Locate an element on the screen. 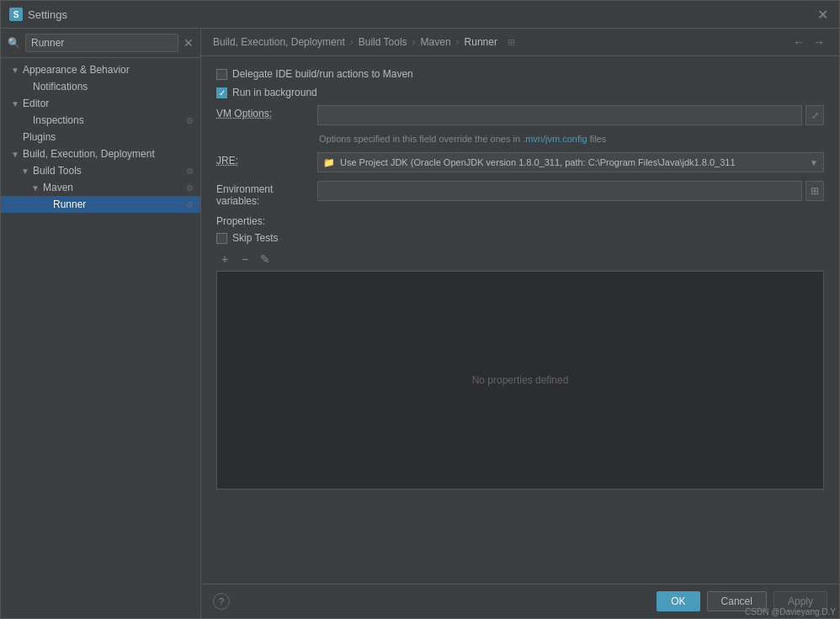 Image resolution: width=840 pixels, height=619 pixels. jre-input-wrap: 📁 Use Project JDK (Oracle OpenJDK versio… is located at coordinates (571, 162).